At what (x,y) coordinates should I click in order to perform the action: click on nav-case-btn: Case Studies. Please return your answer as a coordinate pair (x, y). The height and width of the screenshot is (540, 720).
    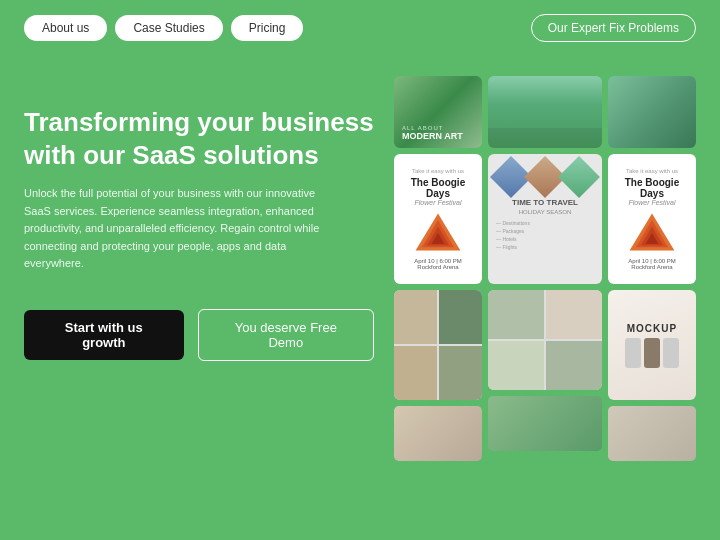
    Looking at the image, I should click on (168, 28).